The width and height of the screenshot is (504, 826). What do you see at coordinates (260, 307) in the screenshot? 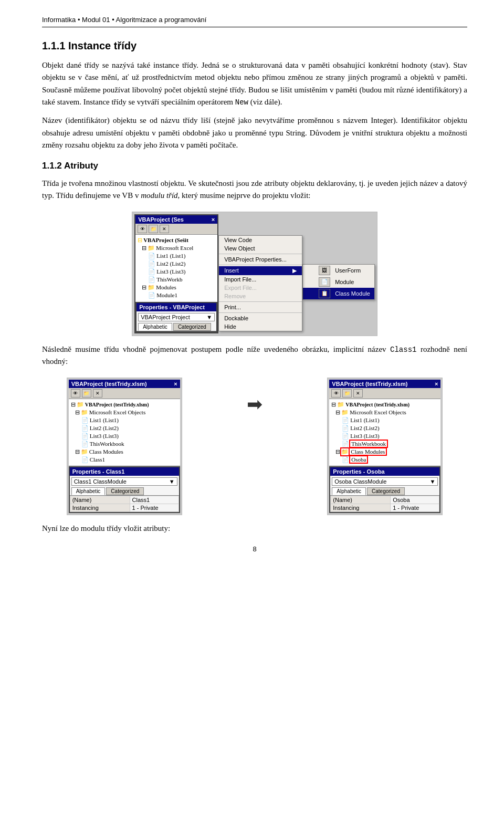
I see `ctx-print: Print...` at bounding box center [260, 307].